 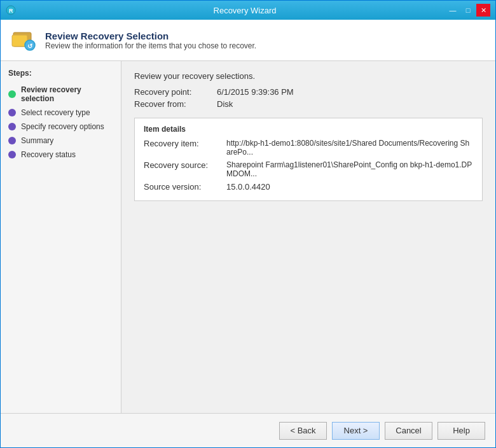 I want to click on recover-from-value: Disk, so click(x=225, y=104).